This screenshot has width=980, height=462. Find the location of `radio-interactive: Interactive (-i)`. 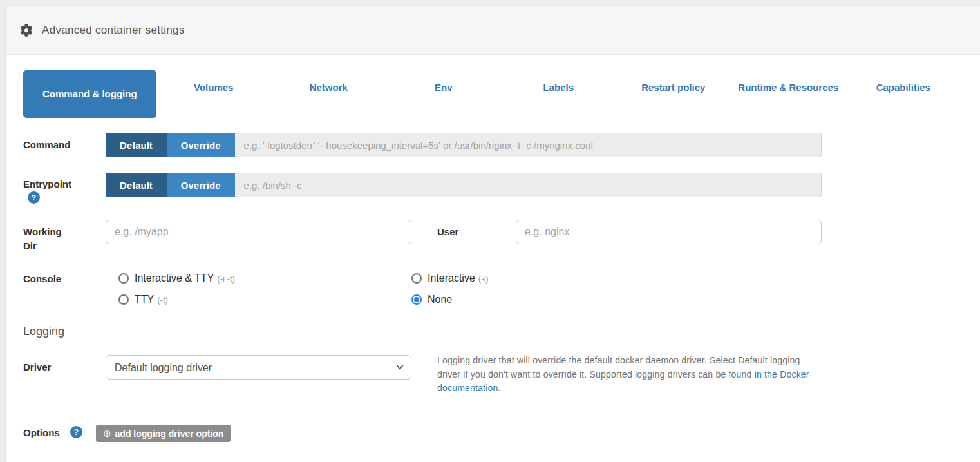

radio-interactive: Interactive (-i) is located at coordinates (450, 278).